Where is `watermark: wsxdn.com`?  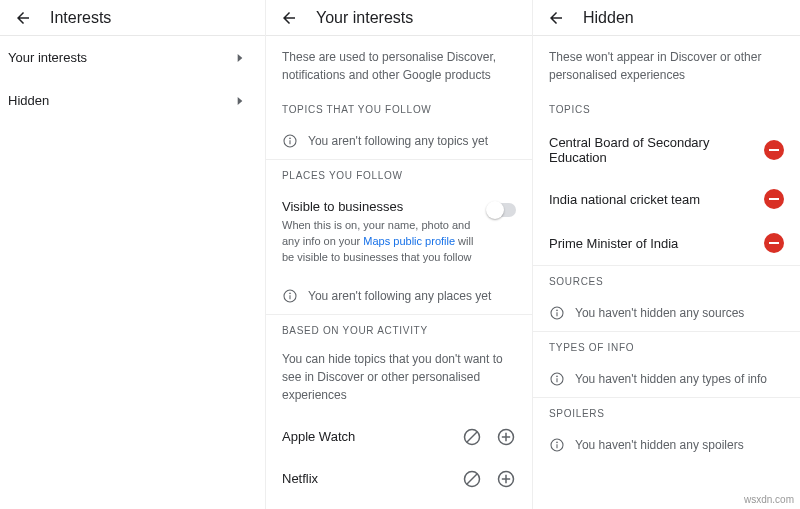
watermark: wsxdn.com is located at coordinates (769, 500).